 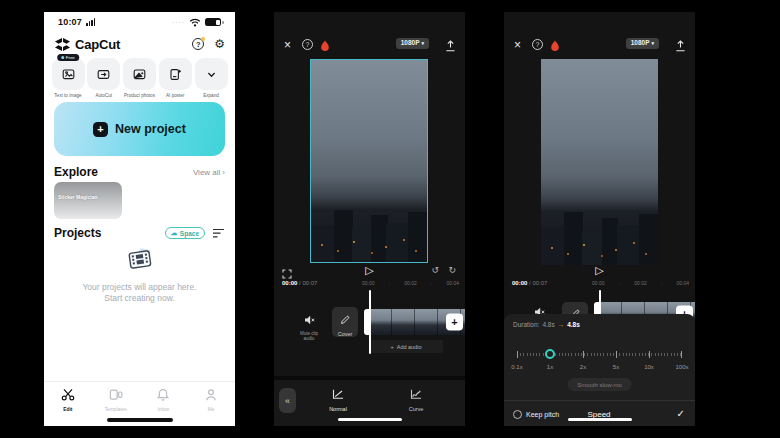 What do you see at coordinates (140, 233) in the screenshot?
I see `projects-header: Projects ☁ Space` at bounding box center [140, 233].